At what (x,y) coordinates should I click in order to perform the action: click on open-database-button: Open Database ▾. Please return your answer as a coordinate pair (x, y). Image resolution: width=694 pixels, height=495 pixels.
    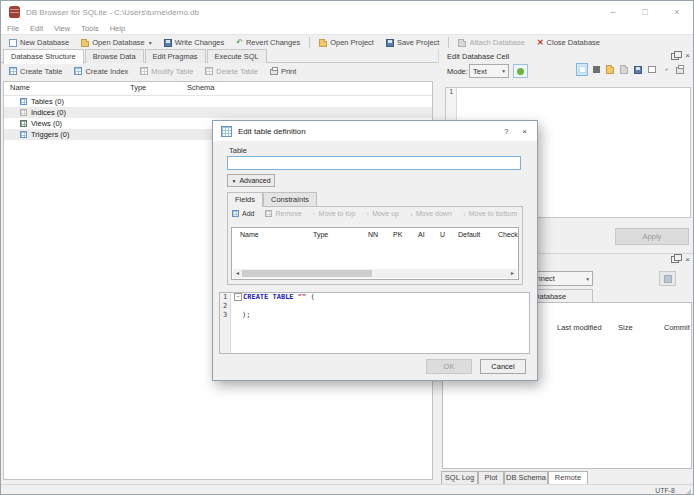
    Looking at the image, I should click on (116, 42).